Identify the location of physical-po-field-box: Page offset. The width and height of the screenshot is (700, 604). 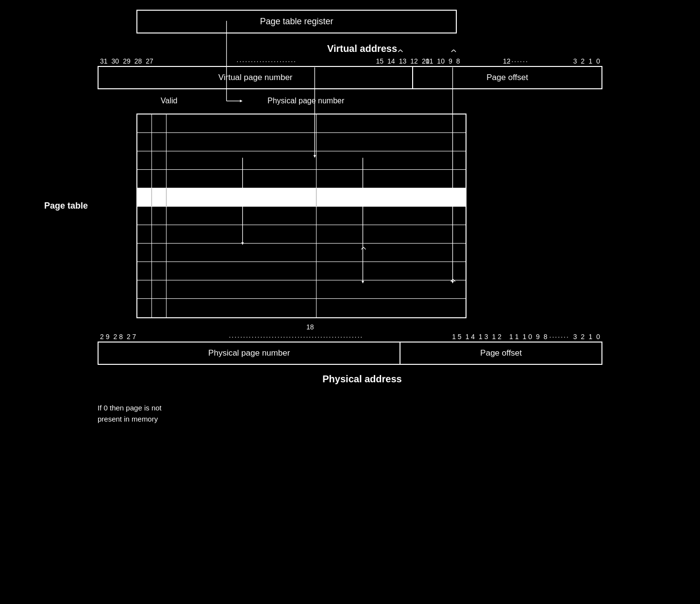
(501, 353).